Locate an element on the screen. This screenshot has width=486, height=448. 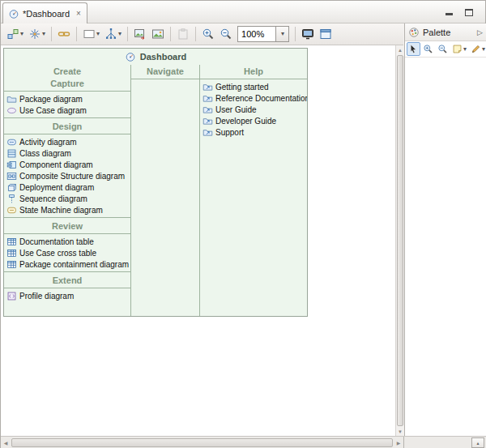
horizontal-scroll-thumb is located at coordinates (202, 442).